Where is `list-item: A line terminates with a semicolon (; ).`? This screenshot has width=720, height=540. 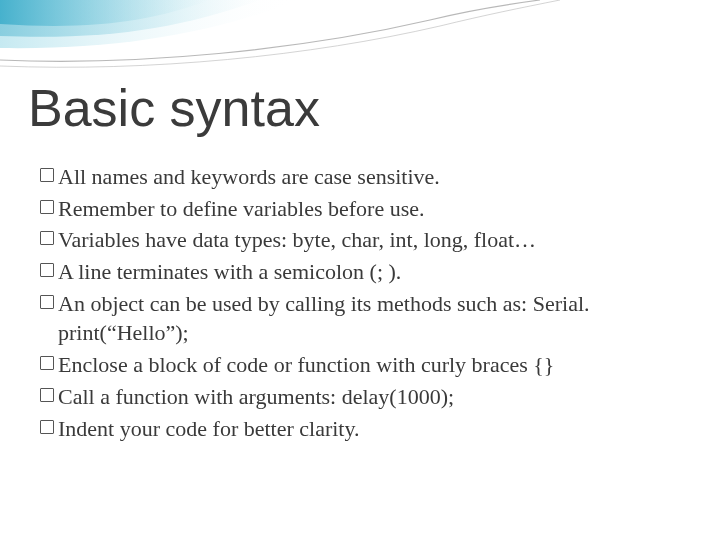
list-item: A line terminates with a semicolon (; ). is located at coordinates (360, 272).